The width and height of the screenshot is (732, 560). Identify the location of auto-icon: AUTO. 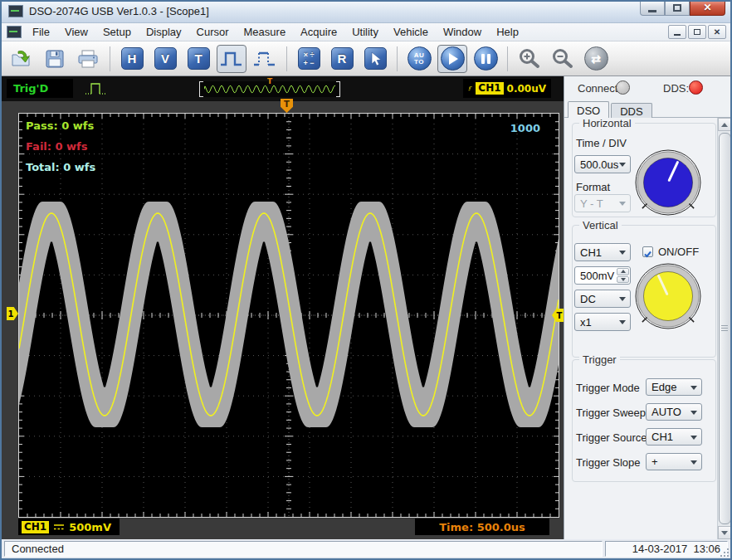
(420, 58).